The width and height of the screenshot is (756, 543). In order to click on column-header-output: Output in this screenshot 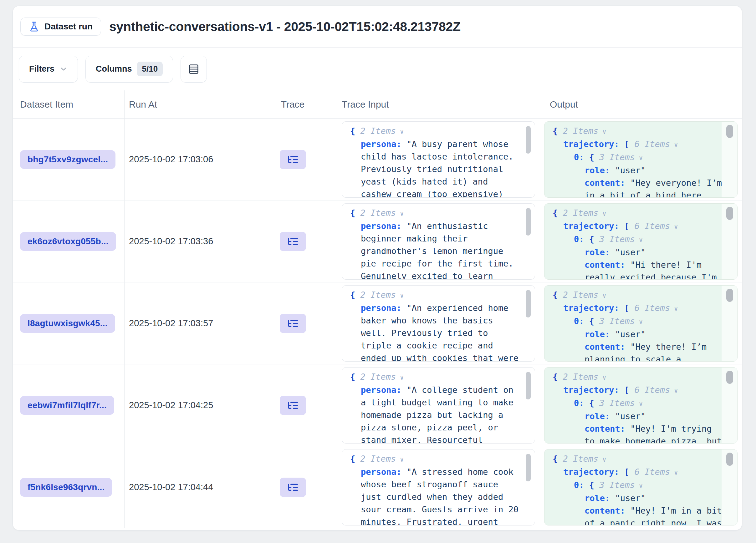, I will do `click(640, 104)`.